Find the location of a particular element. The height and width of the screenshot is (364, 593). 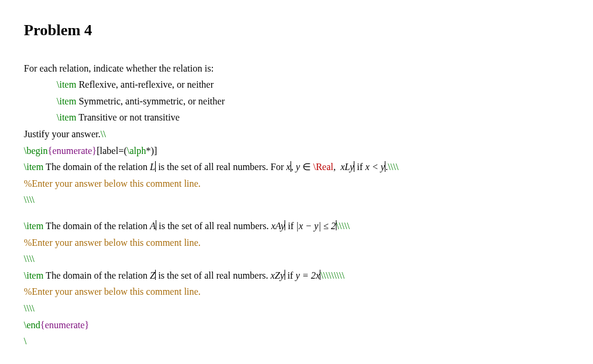

math-xZy: xZy is located at coordinates (278, 276).